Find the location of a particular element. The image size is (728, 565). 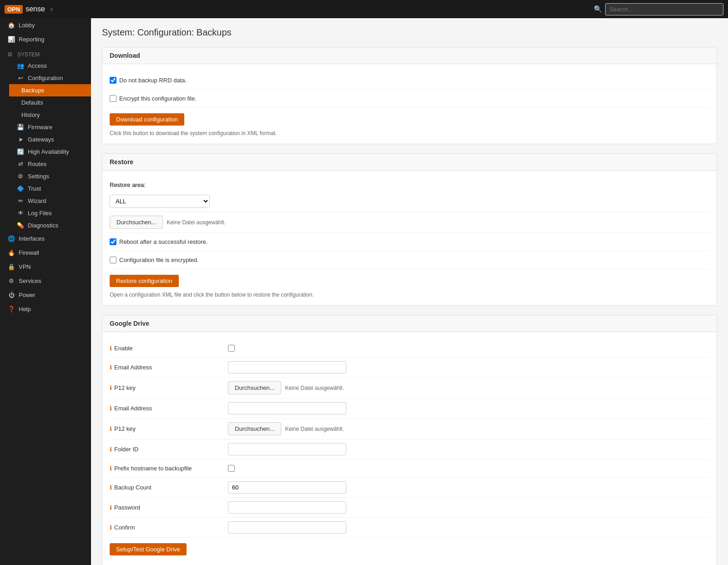

sidebar-item-routes: ⇄ Routes is located at coordinates (48, 164).